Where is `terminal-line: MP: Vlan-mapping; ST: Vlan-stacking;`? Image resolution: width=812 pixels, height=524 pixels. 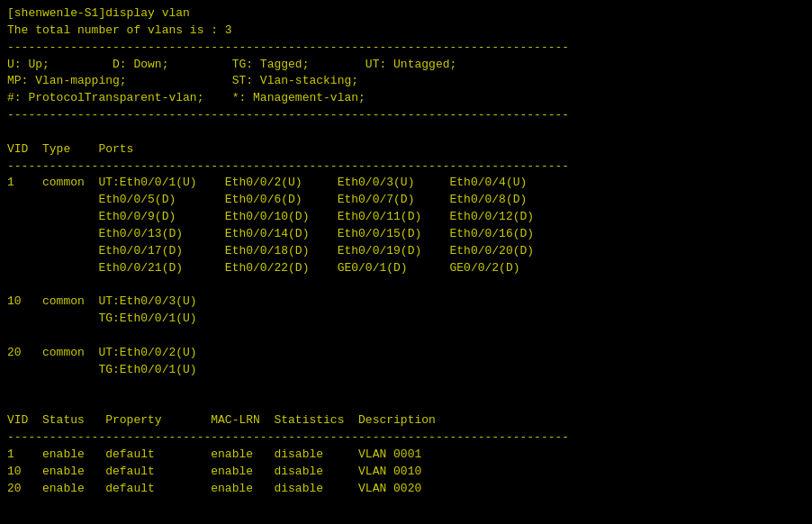 terminal-line: MP: Vlan-mapping; ST: Vlan-stacking; is located at coordinates (406, 81).